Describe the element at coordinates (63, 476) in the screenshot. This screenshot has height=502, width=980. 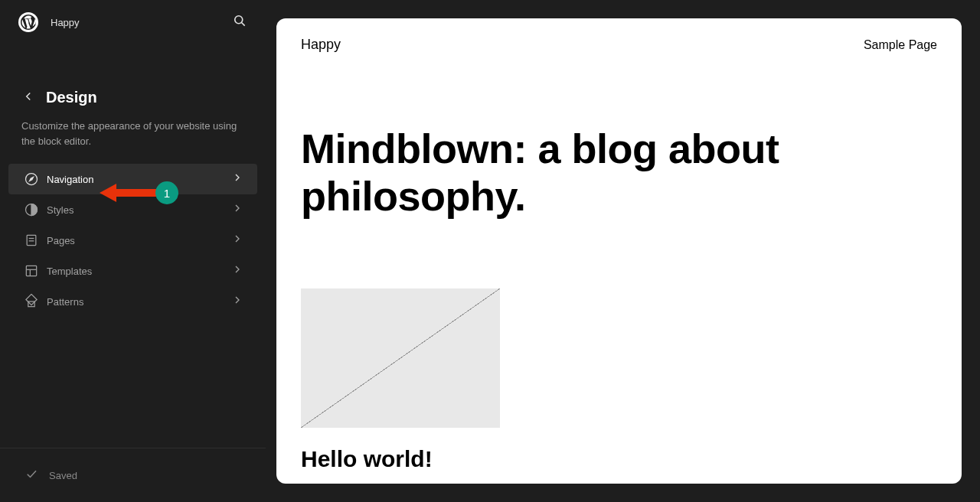
I see `saved-status: Saved` at that location.